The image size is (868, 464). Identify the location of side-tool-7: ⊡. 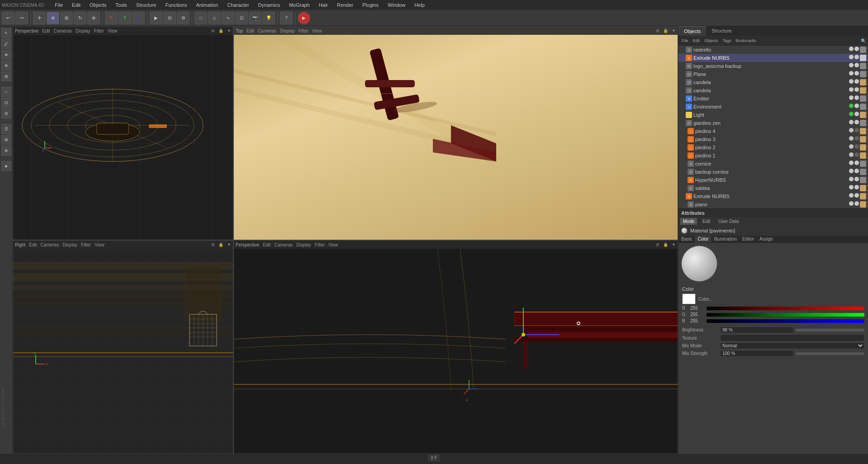
(6, 103).